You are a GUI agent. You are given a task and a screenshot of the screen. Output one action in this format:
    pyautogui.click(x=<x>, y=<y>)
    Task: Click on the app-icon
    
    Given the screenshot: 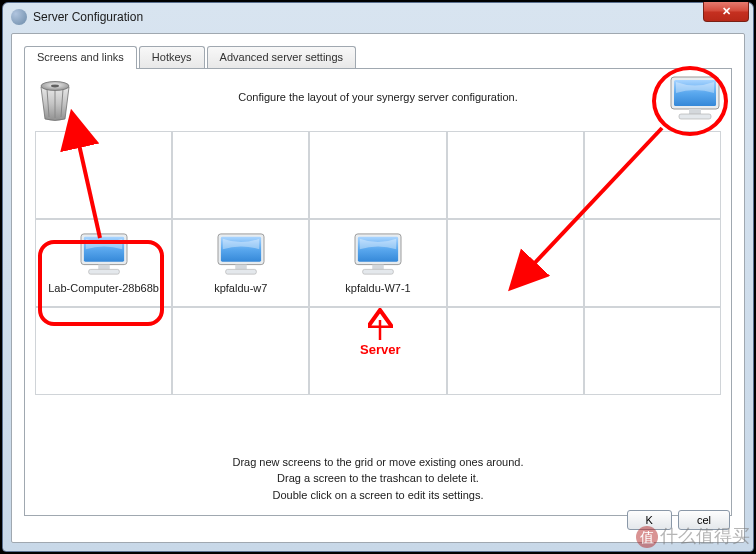 What is the action you would take?
    pyautogui.click(x=19, y=17)
    